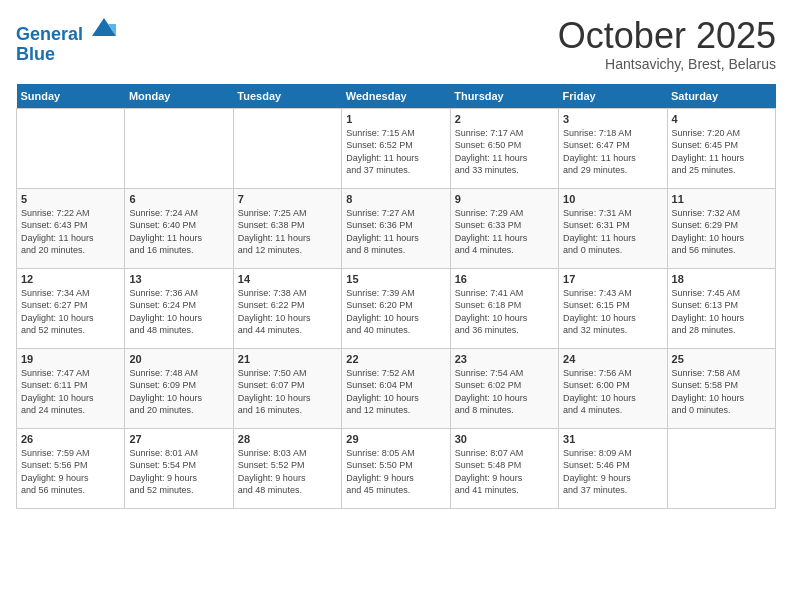 This screenshot has width=792, height=612. Describe the element at coordinates (612, 439) in the screenshot. I see `day-number: 31` at that location.